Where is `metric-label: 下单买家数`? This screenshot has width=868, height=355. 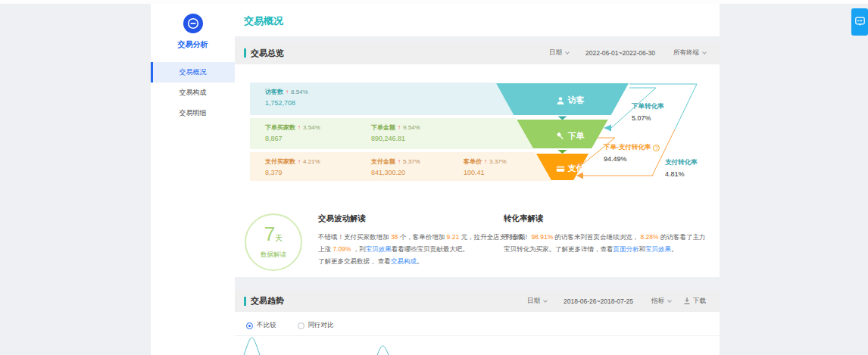
metric-label: 下单买家数 is located at coordinates (280, 127).